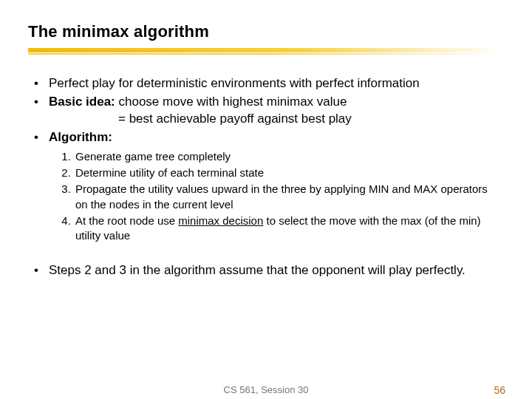  What do you see at coordinates (290, 157) in the screenshot?
I see `step-1: Generate game tree completely` at bounding box center [290, 157].